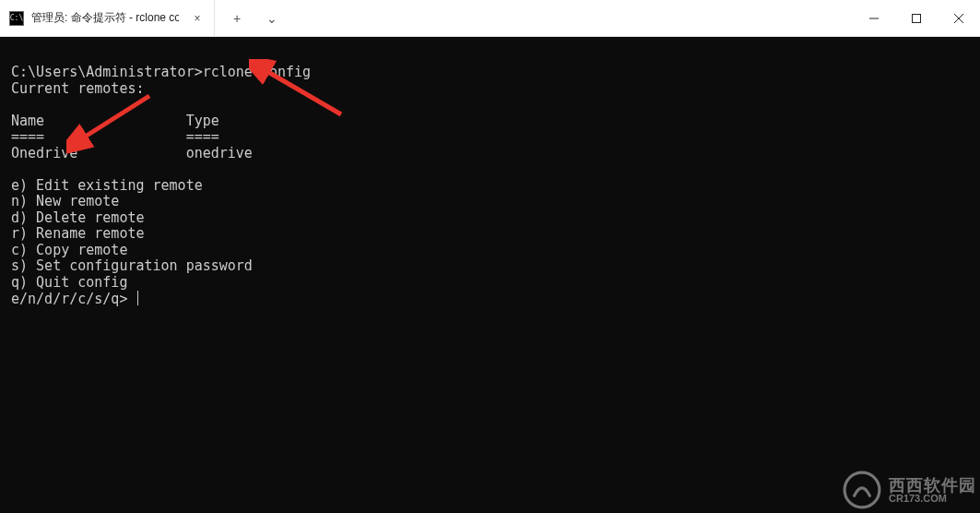 The height and width of the screenshot is (513, 980). Describe the element at coordinates (916, 18) in the screenshot. I see `window-controls` at that location.